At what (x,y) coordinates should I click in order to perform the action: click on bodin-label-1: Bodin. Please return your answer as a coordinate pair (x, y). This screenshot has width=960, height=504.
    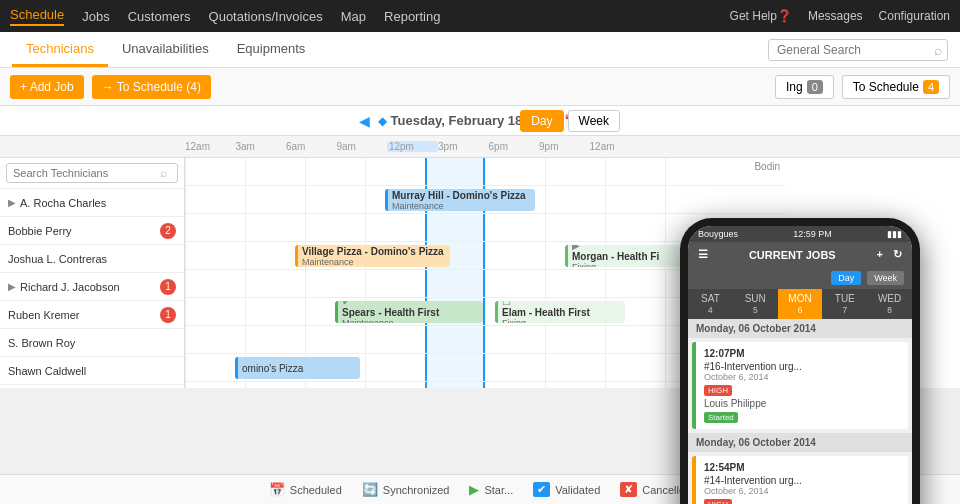
    Looking at the image, I should click on (767, 166).